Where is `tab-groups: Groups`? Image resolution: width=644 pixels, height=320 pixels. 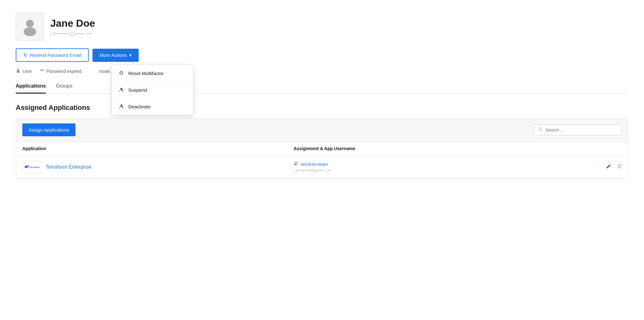
tab-groups: Groups is located at coordinates (64, 89).